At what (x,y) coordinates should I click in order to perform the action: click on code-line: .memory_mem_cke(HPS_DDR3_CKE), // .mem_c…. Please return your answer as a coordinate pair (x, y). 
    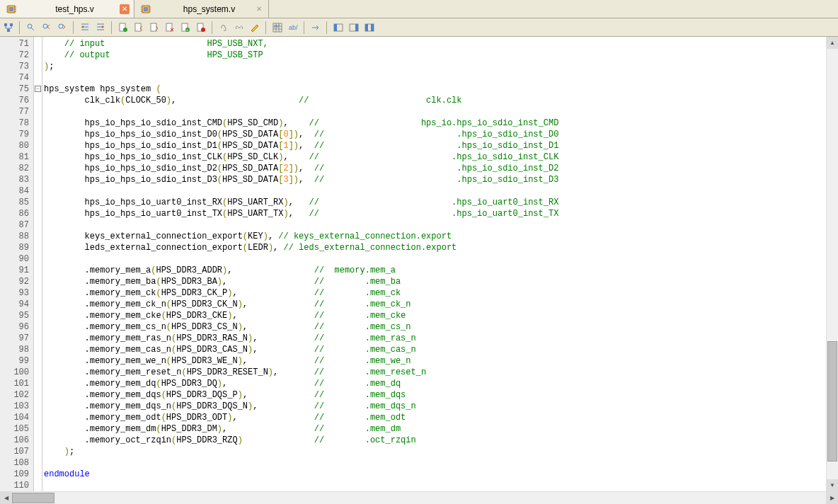
    Looking at the image, I should click on (435, 316).